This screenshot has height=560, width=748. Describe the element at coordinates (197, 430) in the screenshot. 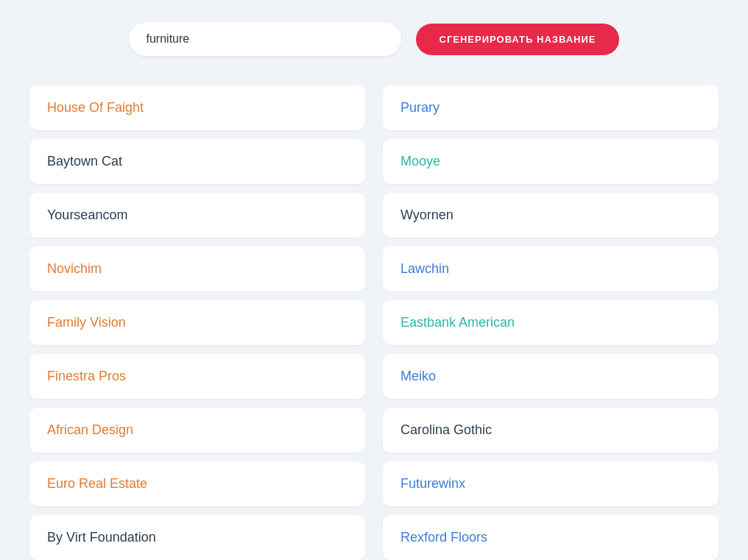

I see `name-card: African Design` at that location.